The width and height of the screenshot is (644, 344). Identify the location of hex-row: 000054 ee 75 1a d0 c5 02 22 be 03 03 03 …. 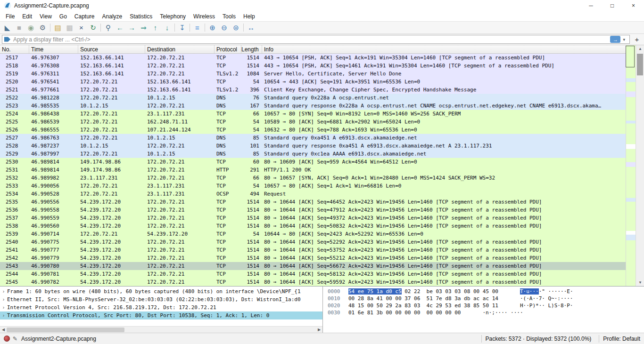
(486, 292).